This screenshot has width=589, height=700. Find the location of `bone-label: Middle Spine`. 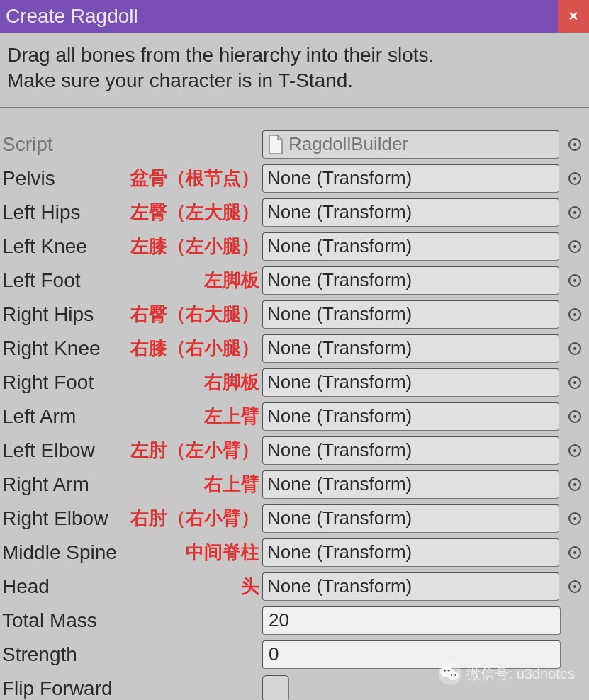

bone-label: Middle Spine is located at coordinates (60, 553).